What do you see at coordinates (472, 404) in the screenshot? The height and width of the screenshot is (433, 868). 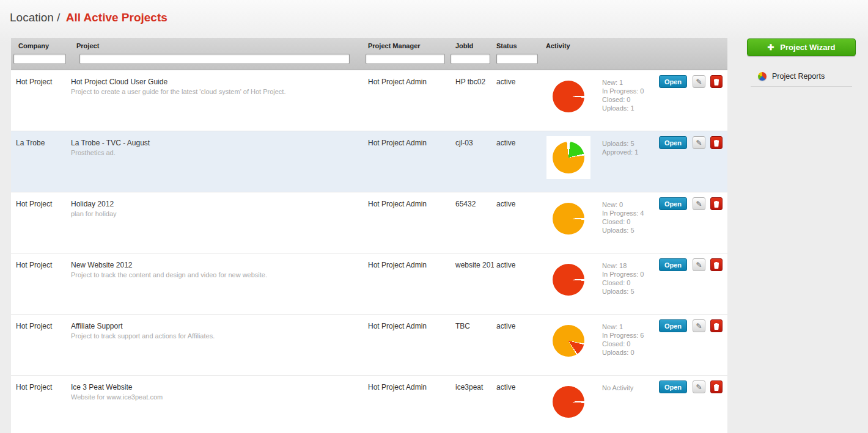 I see `jobid-cell: ice3peat` at bounding box center [472, 404].